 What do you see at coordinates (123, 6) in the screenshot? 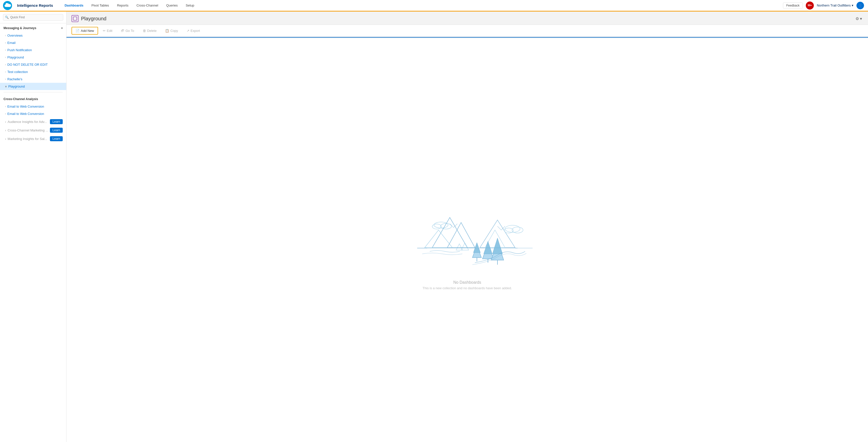
I see `tab-reports: Reports` at bounding box center [123, 6].